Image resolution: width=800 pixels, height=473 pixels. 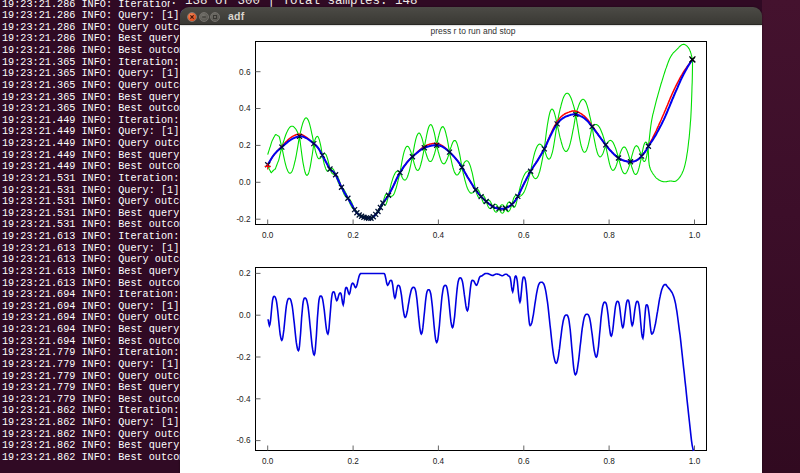 I want to click on svg-text: -0.4, so click(x=244, y=400).